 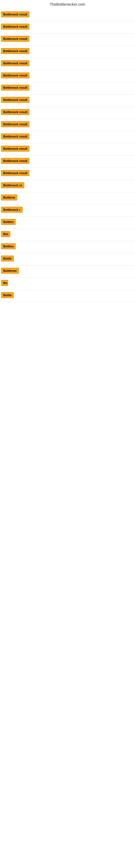 I want to click on bottleneck-result-badge: Bottleneck re, so click(x=13, y=185).